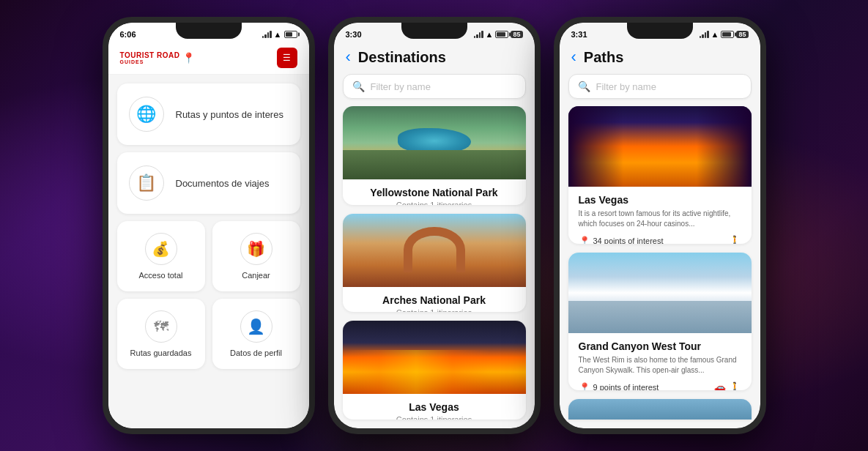 The height and width of the screenshot is (451, 868). What do you see at coordinates (209, 334) in the screenshot?
I see `menu-row-2: 🗺 Rutas guardadas 👤 Datos de perfil` at bounding box center [209, 334].